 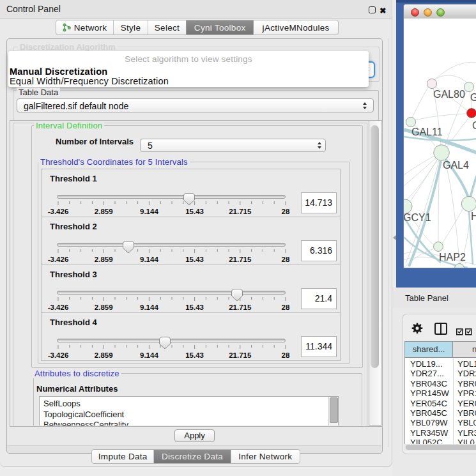 What do you see at coordinates (473, 216) in the screenshot?
I see `svg-text: H` at bounding box center [473, 216].